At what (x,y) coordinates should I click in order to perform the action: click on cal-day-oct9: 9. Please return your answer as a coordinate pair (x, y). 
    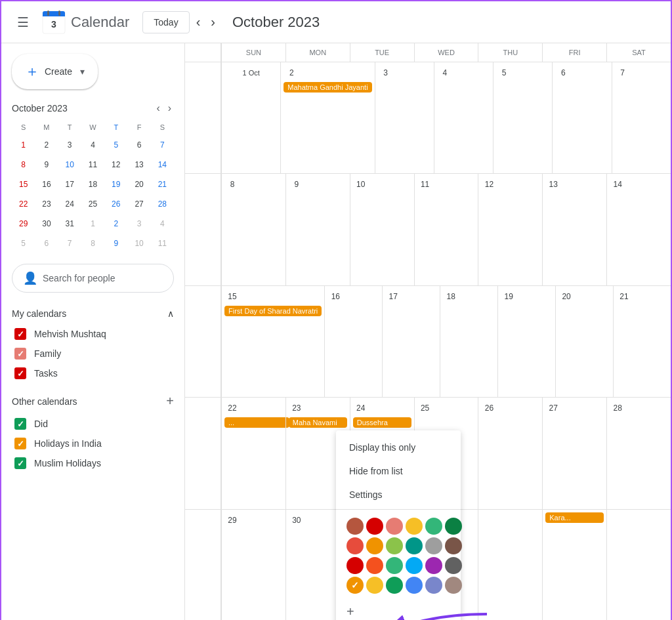
    Looking at the image, I should click on (318, 230).